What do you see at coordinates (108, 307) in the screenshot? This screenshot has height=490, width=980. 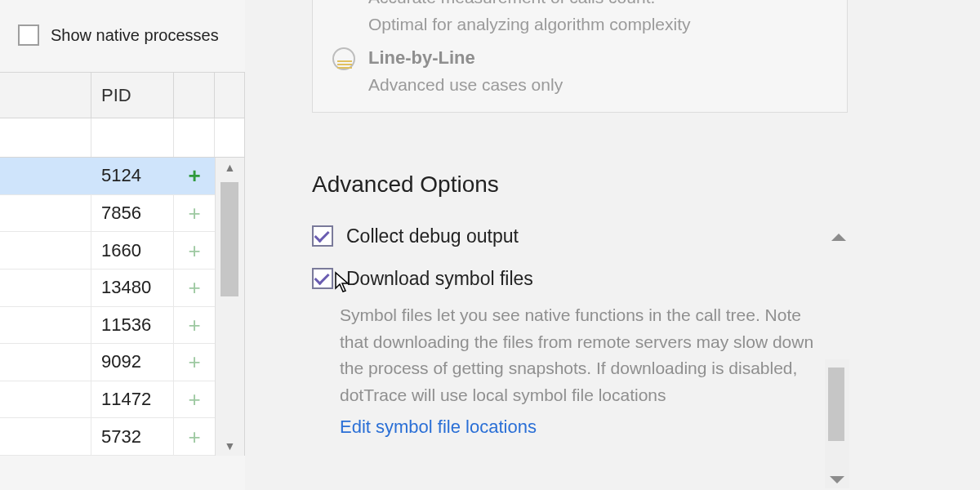 I see `table-rows: 5124 + 7856 + 1660 + 13480 +` at bounding box center [108, 307].